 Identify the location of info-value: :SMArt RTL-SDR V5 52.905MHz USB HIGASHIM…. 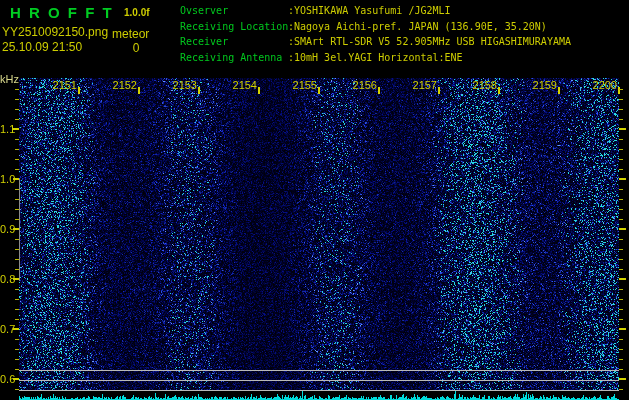
(430, 42).